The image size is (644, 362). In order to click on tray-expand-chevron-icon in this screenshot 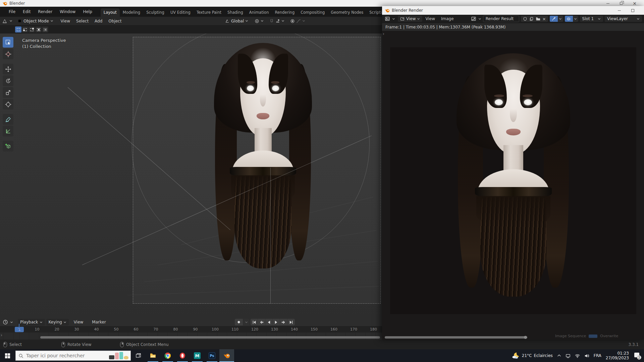, I will do `click(559, 356)`.